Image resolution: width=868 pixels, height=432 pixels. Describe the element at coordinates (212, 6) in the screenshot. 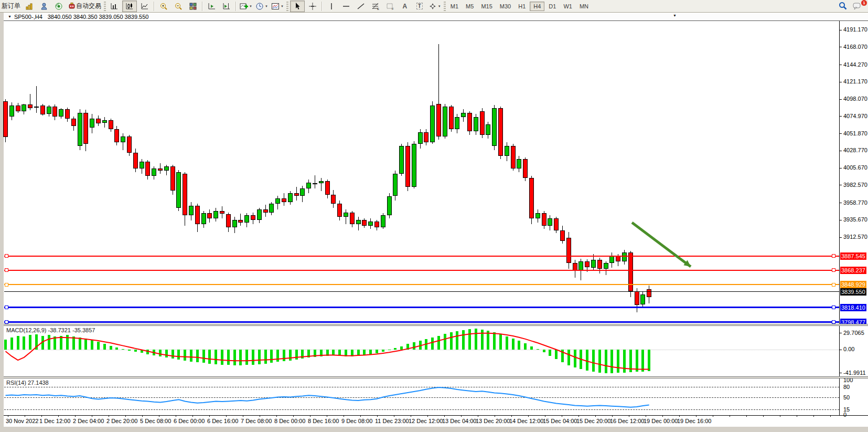

I see `auto-scroll-button` at that location.